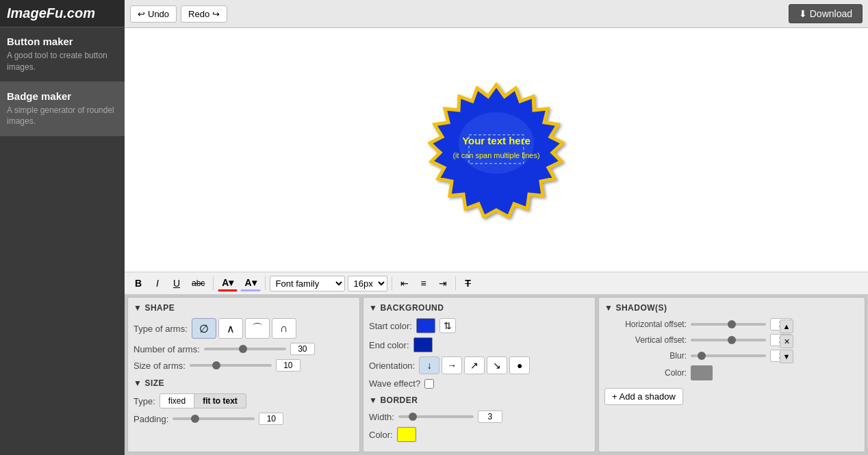  Describe the element at coordinates (479, 326) in the screenshot. I see `start-color-row: Start color: ⇅` at that location.